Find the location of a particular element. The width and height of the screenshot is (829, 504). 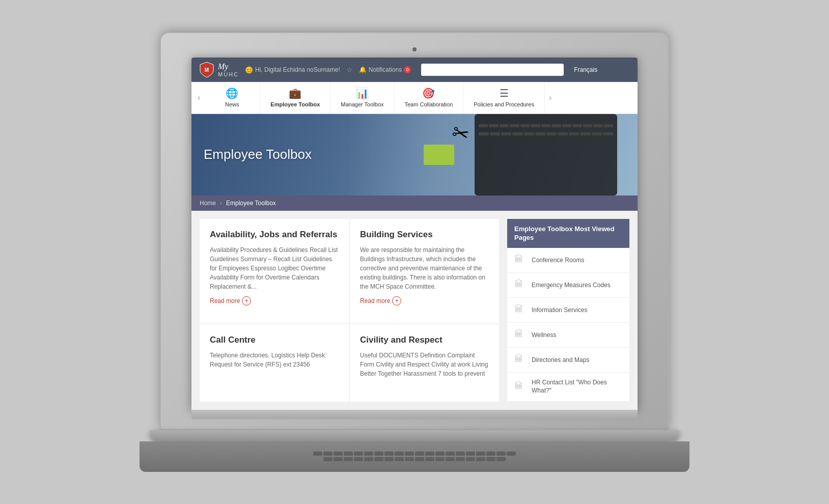

sidebar-header: Employee Toolbox Most Viewed Pages is located at coordinates (568, 234).